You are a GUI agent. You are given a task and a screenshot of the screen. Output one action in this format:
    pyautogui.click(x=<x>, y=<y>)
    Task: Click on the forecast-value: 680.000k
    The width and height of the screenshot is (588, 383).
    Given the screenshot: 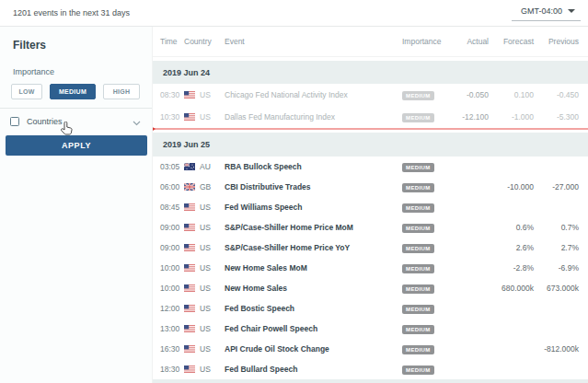 What is the action you would take?
    pyautogui.click(x=512, y=288)
    